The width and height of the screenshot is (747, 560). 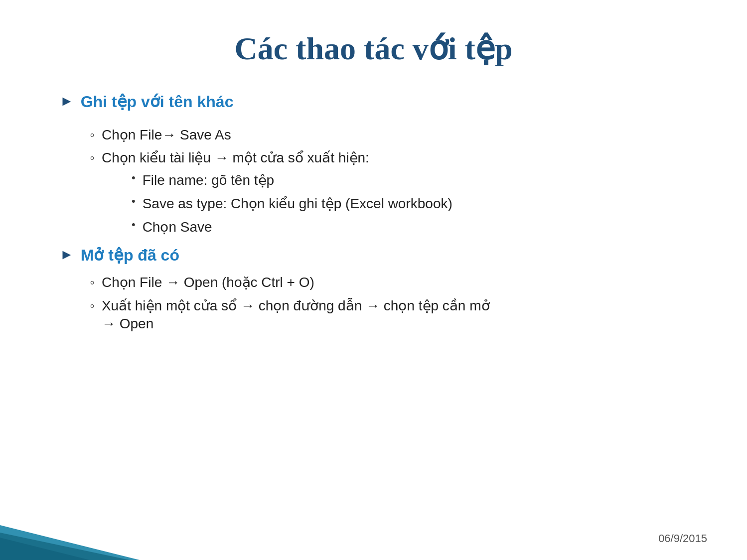 I want to click on section1-subsub2-text: Save as type: Chọn kiểu ghi tệp (Excel w…, so click(x=298, y=203).